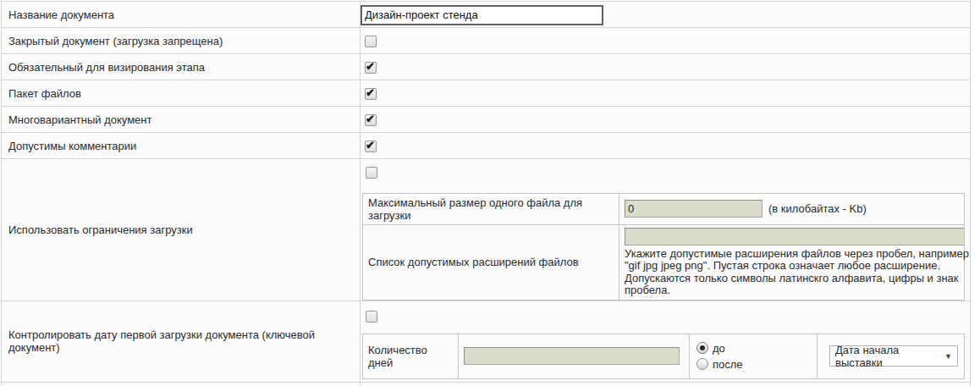  Describe the element at coordinates (663, 208) in the screenshot. I see `max-file-size-row: Максимальный размер одного файла для заг…` at that location.